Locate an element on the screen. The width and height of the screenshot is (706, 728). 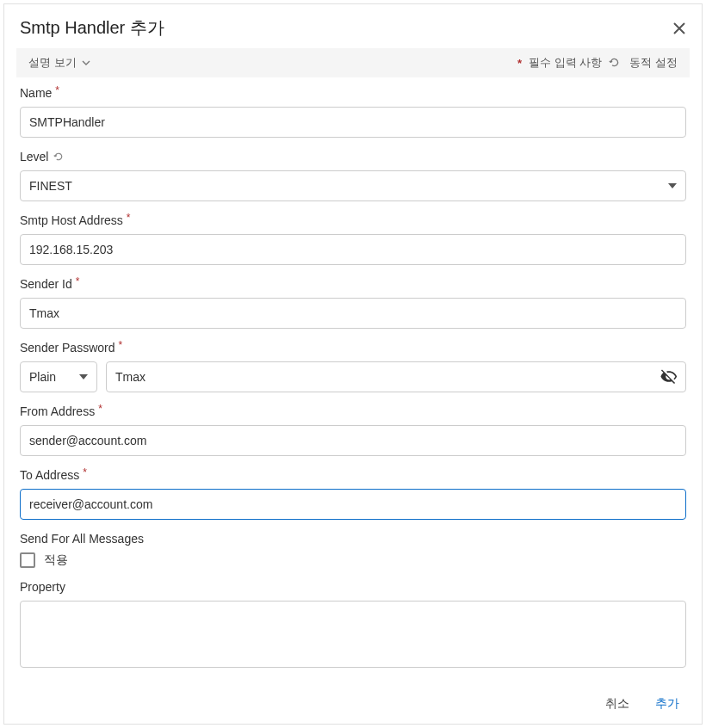
to-address-input is located at coordinates (353, 504).